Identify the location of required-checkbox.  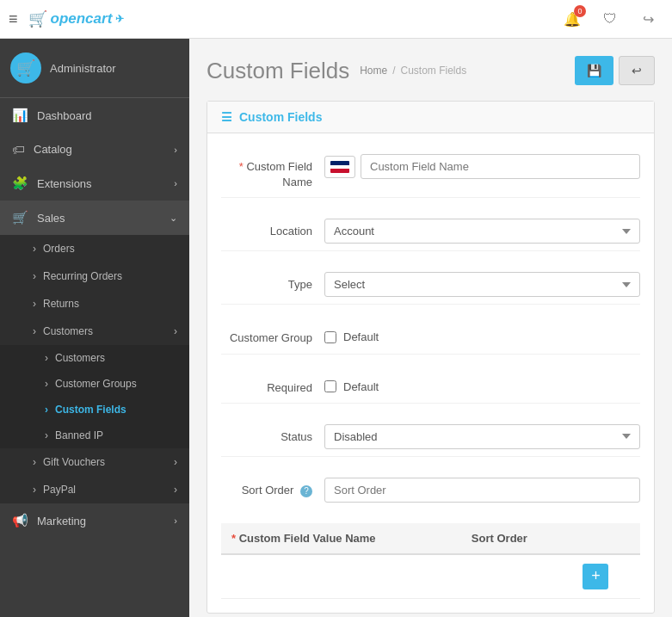
(330, 386).